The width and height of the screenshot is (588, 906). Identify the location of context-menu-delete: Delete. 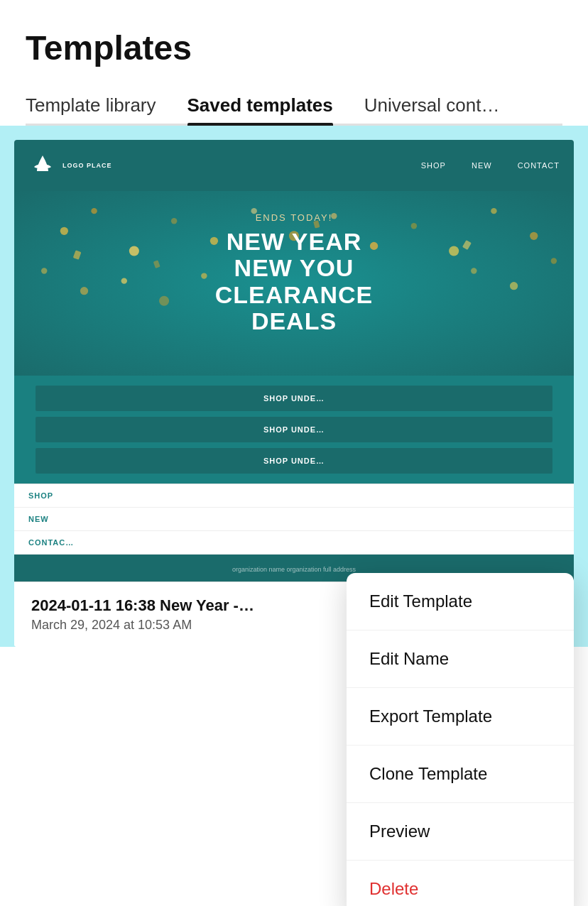
(460, 883).